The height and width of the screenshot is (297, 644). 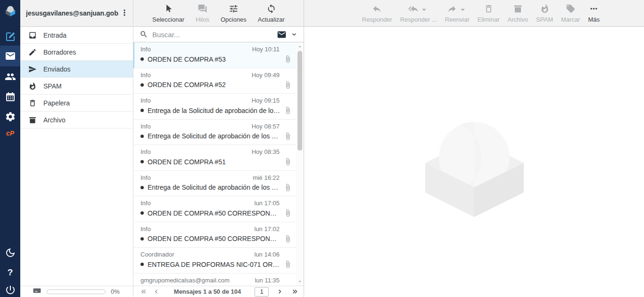 What do you see at coordinates (124, 13) in the screenshot?
I see `kebab-icon` at bounding box center [124, 13].